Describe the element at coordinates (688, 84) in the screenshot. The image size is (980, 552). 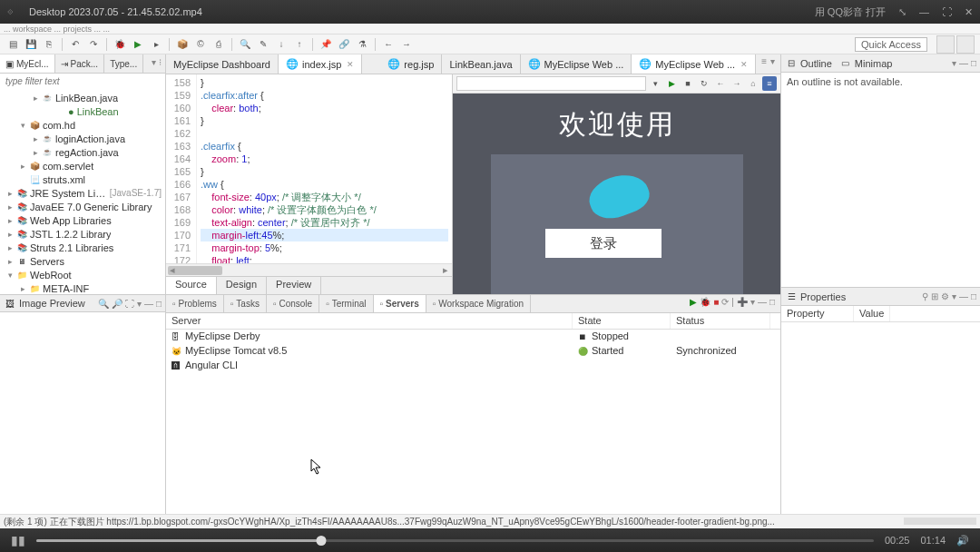
I see `stop-icon: ■` at that location.